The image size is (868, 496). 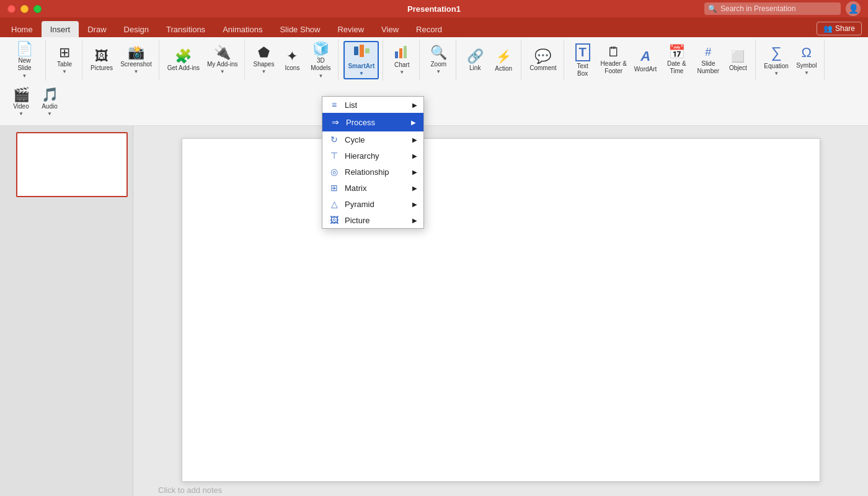 I want to click on equation-button: ∑ Equation ▼, so click(x=776, y=60).